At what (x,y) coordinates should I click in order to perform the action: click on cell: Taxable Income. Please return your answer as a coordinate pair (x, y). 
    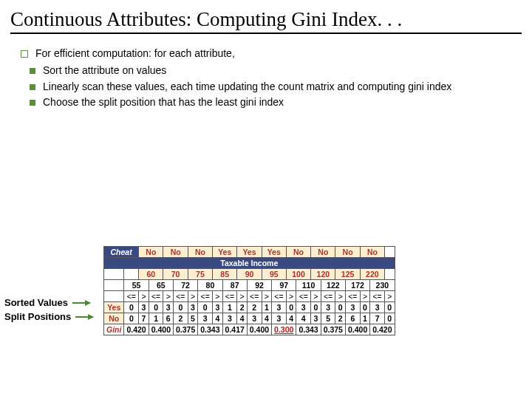
    Looking at the image, I should click on (250, 263).